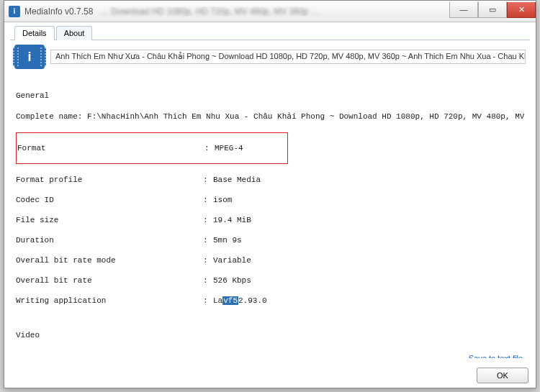  I want to click on row-id: ID: 1, so click(270, 352).